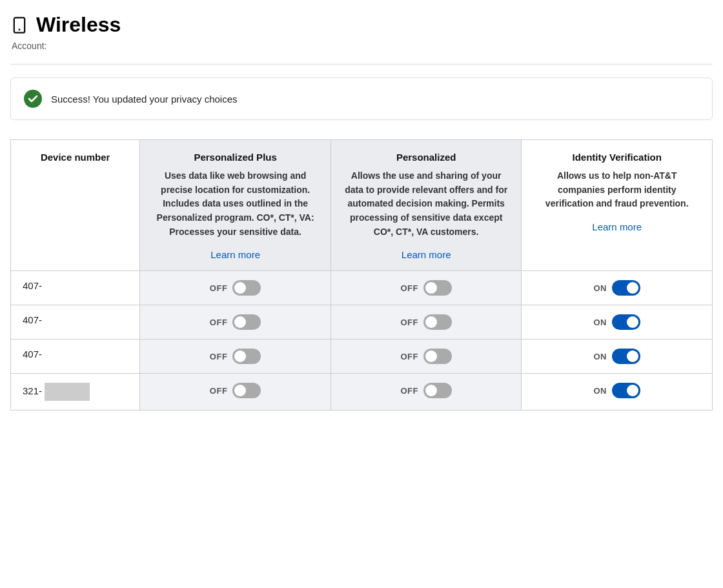  Describe the element at coordinates (426, 254) in the screenshot. I see `learn-more-personalized: Learn more` at that location.